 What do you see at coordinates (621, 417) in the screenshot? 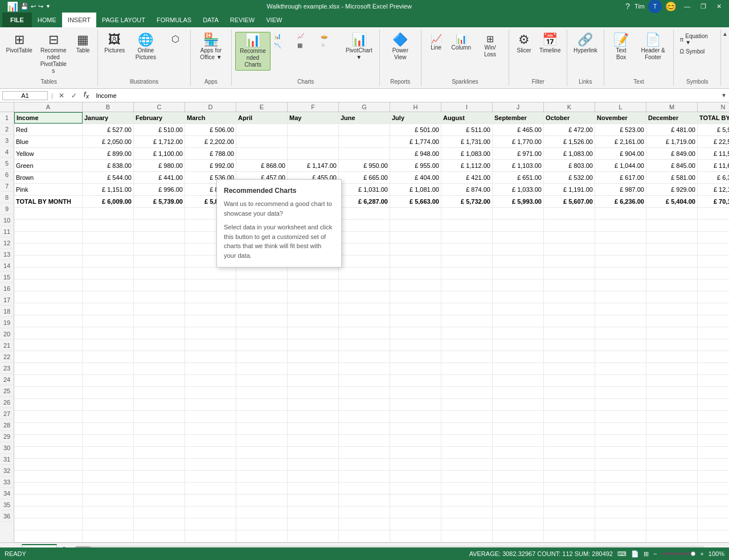
I see `cell-row26-col12` at bounding box center [621, 417].